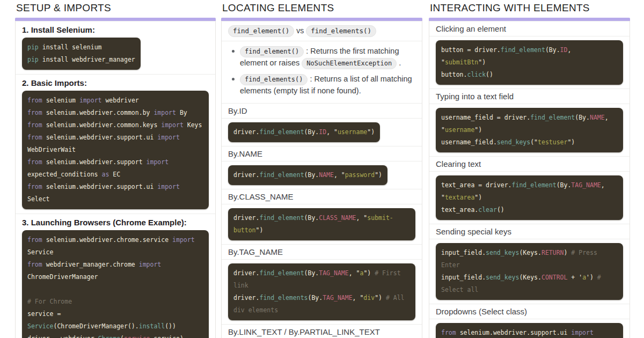 The image size is (644, 338). What do you see at coordinates (529, 197) in the screenshot?
I see `code-block: text_area = driver.find_element(By.TAG_N…` at bounding box center [529, 197].